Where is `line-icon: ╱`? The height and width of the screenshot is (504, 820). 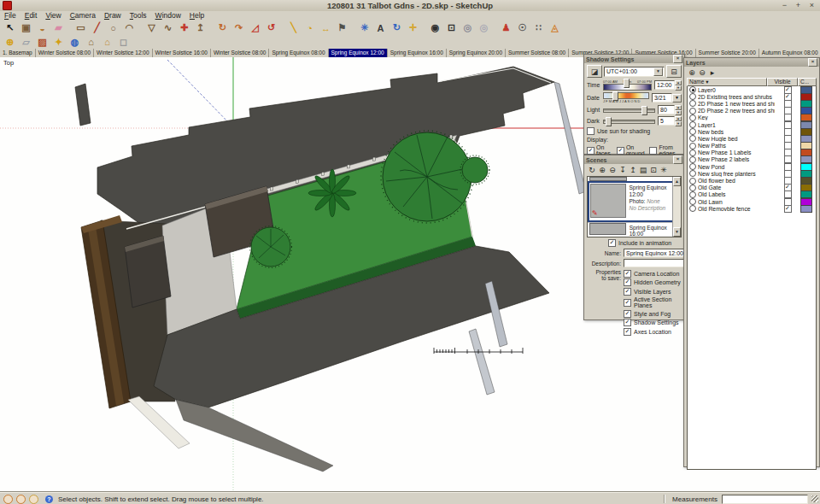
line-icon: ╱ is located at coordinates (97, 27).